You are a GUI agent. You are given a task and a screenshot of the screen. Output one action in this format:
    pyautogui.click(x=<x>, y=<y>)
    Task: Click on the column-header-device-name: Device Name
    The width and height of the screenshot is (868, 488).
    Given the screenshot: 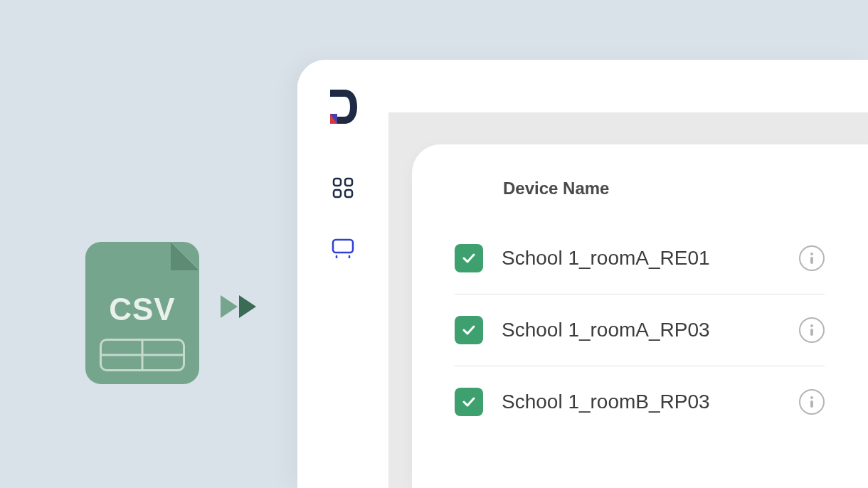 What is the action you would take?
    pyautogui.click(x=662, y=189)
    